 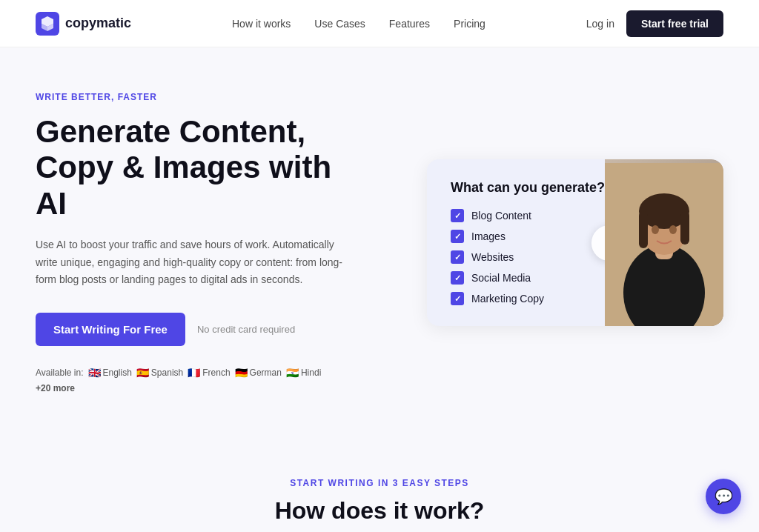 I want to click on lang-name-spanish: Spanish, so click(x=168, y=373).